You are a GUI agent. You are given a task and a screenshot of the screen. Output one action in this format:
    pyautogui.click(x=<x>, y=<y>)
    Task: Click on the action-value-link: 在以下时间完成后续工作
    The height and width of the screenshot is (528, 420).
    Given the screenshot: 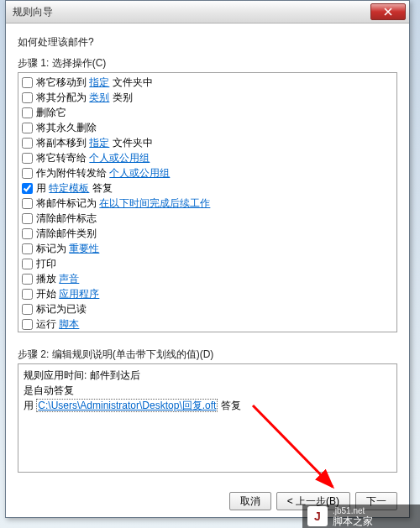 What is the action you would take?
    pyautogui.click(x=155, y=203)
    